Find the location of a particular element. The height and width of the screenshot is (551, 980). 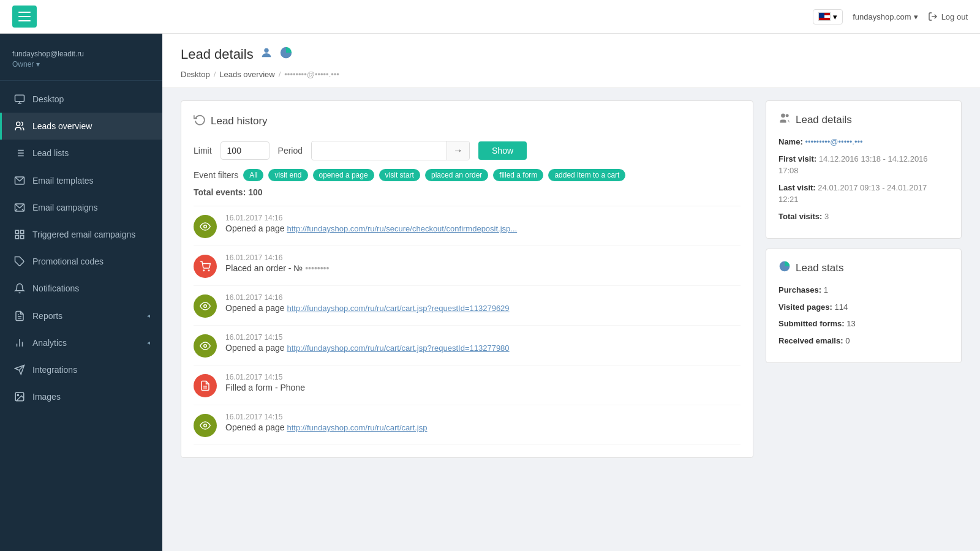

sidebar-item-images: Images is located at coordinates (81, 397).